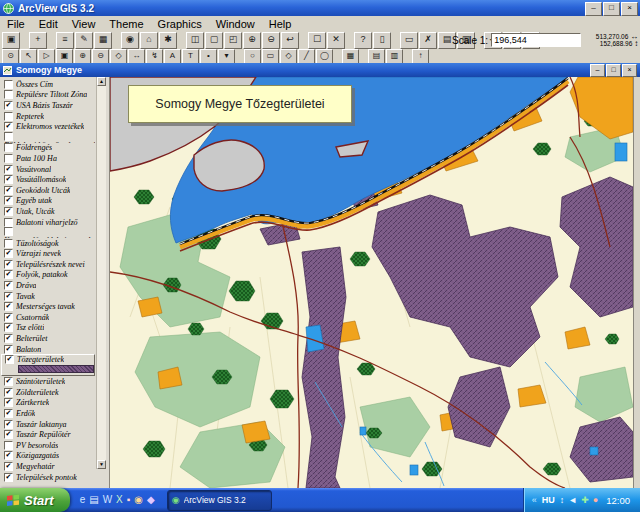 The image size is (640, 512). I want to click on toc-layer-item: ✔ Dráva, so click(48, 286).